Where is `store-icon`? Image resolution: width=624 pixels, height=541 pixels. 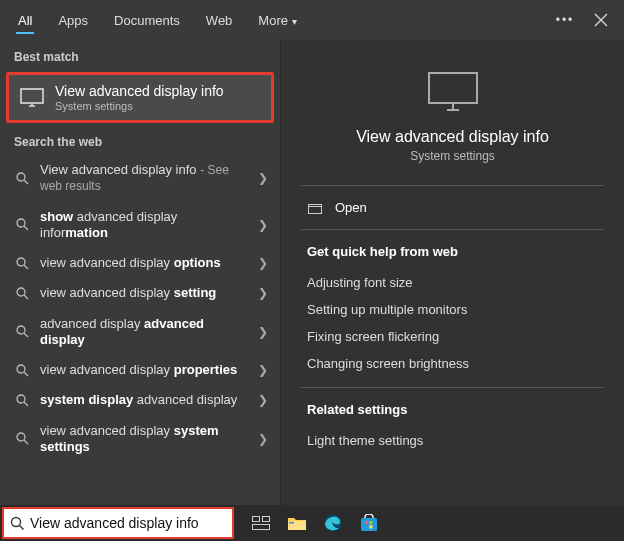 store-icon is located at coordinates (369, 523).